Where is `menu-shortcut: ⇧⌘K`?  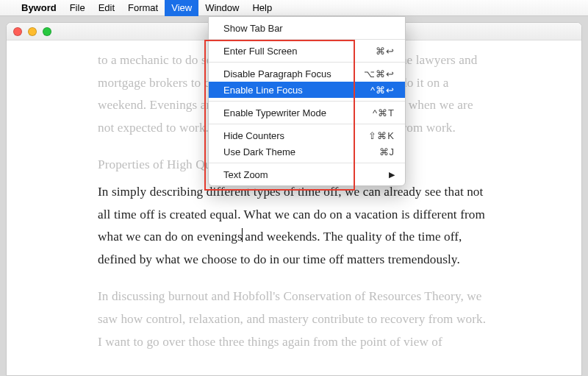 menu-shortcut: ⇧⌘K is located at coordinates (381, 135).